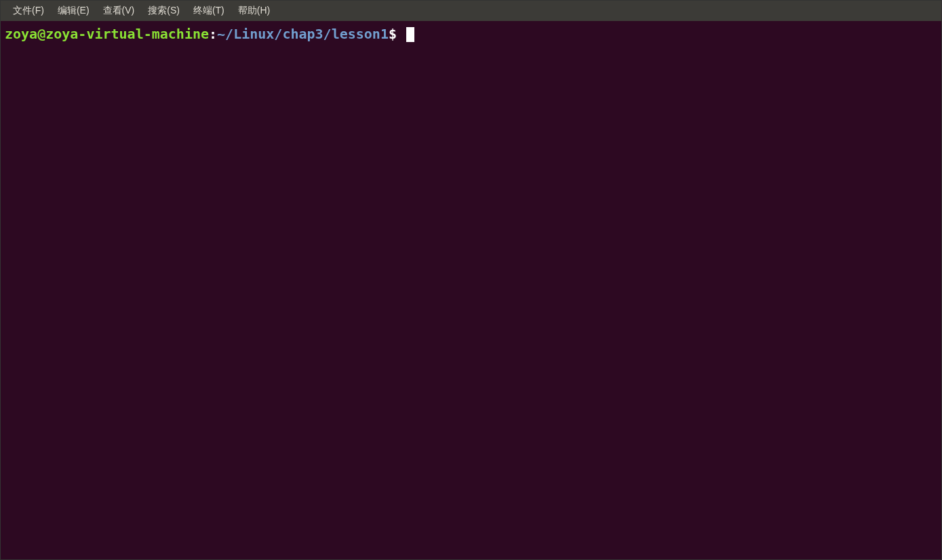 The width and height of the screenshot is (942, 560). I want to click on menu-edit: 编辑(E), so click(73, 11).